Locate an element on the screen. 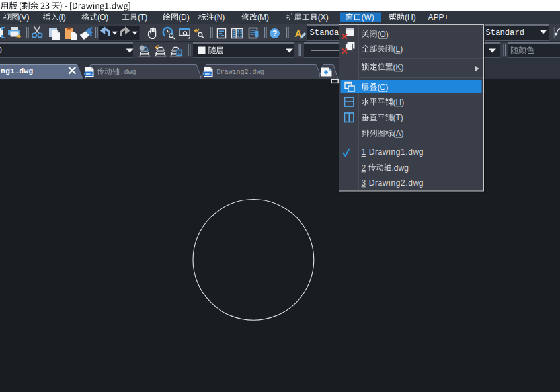 The height and width of the screenshot is (392, 560). svg-text: Standard is located at coordinates (505, 33).